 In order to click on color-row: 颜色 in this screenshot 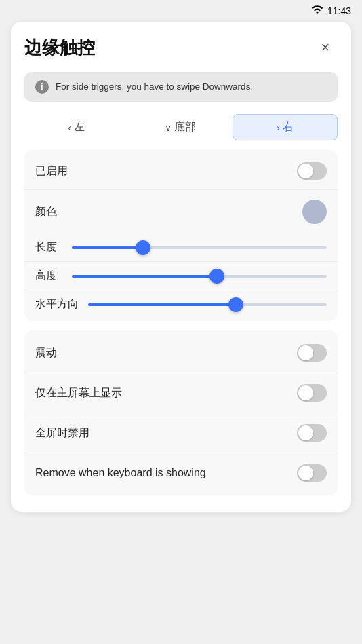, I will do `click(181, 212)`.